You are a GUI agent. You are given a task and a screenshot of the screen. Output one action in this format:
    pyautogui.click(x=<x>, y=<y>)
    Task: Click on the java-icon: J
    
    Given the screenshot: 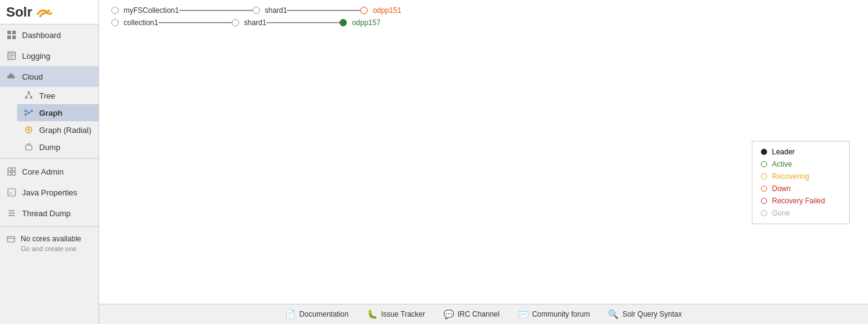 What is the action you would take?
    pyautogui.click(x=12, y=192)
    